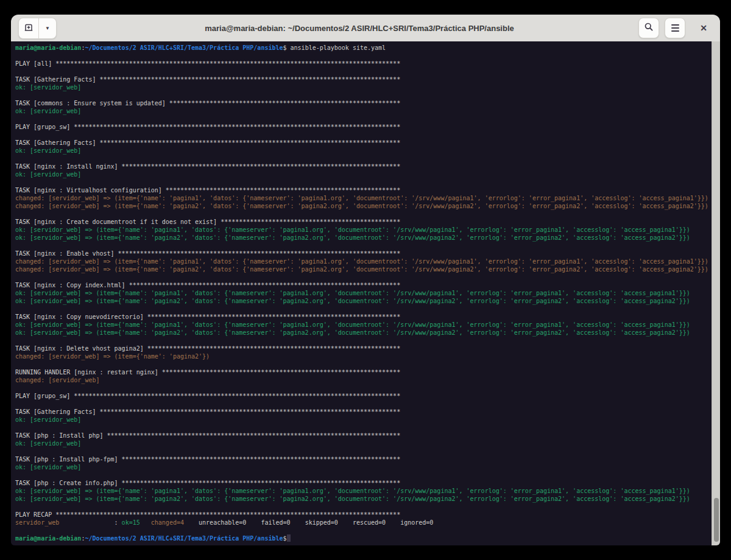 This screenshot has width=731, height=560. What do you see at coordinates (704, 28) in the screenshot?
I see `close-button: ✕` at bounding box center [704, 28].